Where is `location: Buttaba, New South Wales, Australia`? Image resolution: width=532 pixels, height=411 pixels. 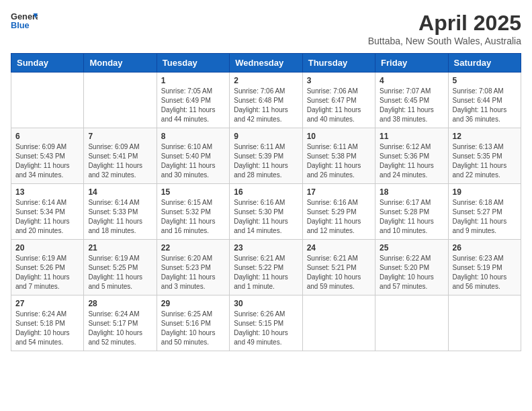
location: Buttaba, New South Wales, Australia is located at coordinates (445, 41).